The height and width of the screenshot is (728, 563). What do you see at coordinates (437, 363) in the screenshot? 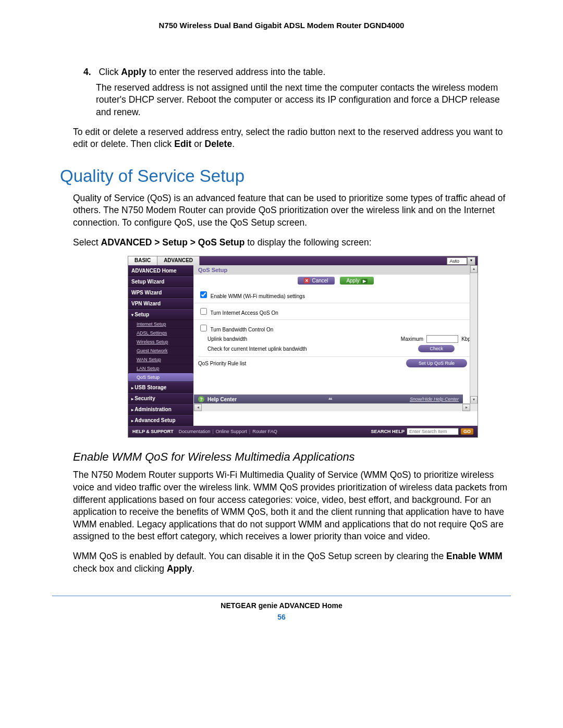
I see `setup-qos-rule-button: Set Up QoS Rule` at bounding box center [437, 363].